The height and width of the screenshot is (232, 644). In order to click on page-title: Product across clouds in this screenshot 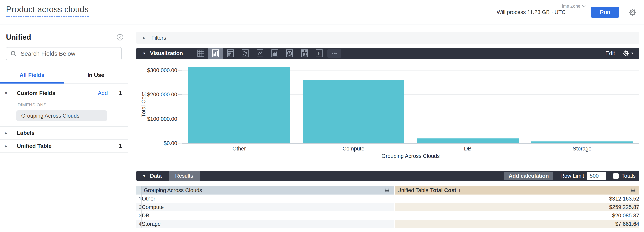, I will do `click(47, 11)`.